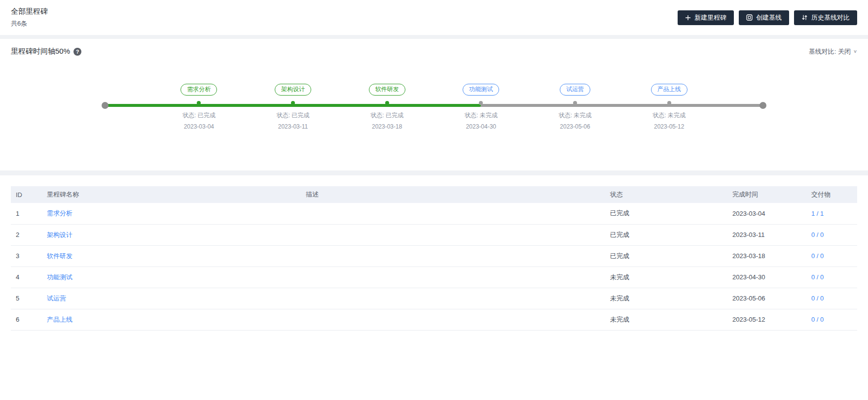  Describe the element at coordinates (669, 90) in the screenshot. I see `milestone-label-pill: 产品上线` at that location.